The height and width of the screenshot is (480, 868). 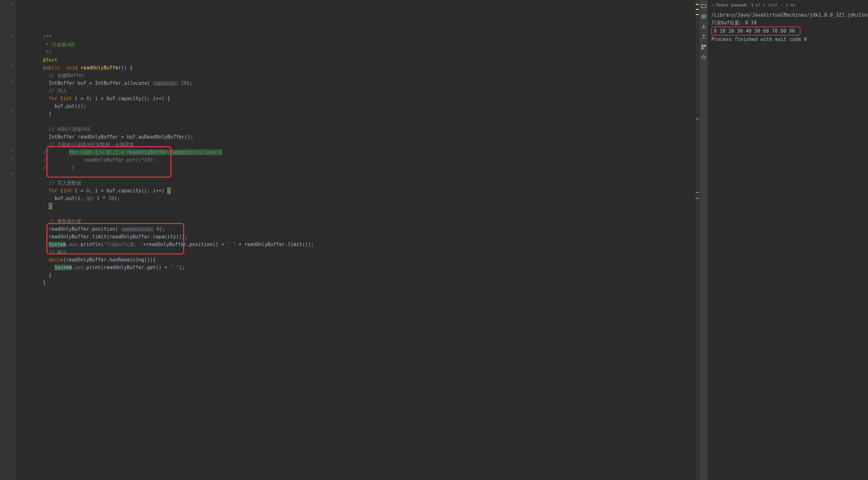 I want to click on export-icon, so click(x=704, y=26).